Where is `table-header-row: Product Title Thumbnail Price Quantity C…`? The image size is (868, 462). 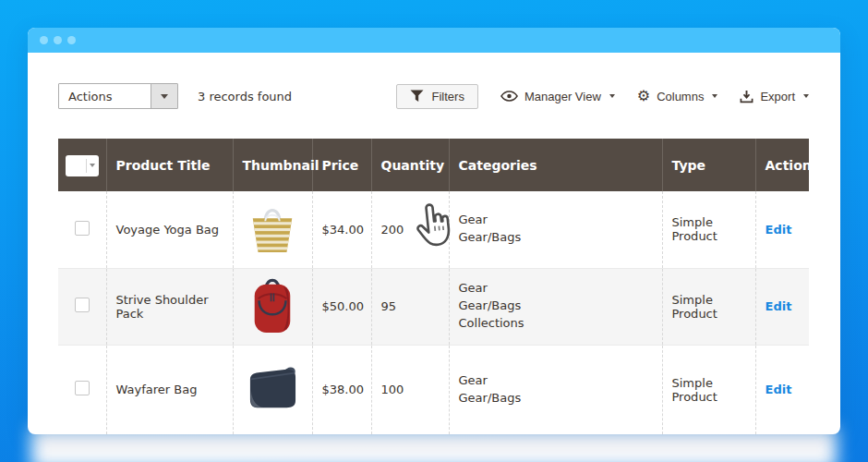
table-header-row: Product Title Thumbnail Price Quantity C… is located at coordinates (434, 164).